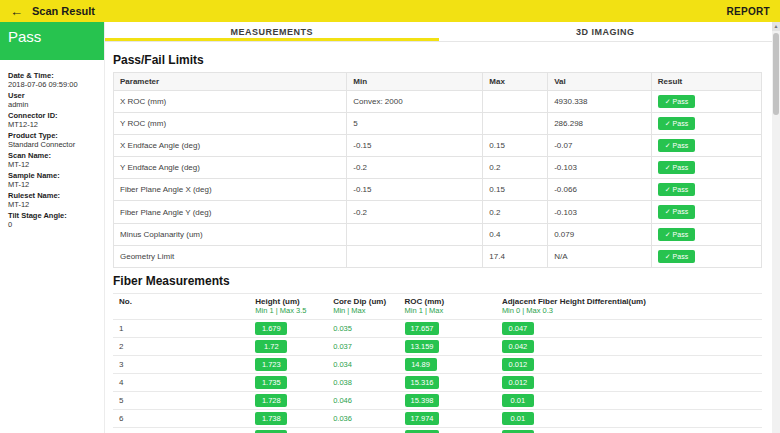 The image size is (780, 433). What do you see at coordinates (230, 124) in the screenshot?
I see `cell-parameter: Y ROC (mm)` at bounding box center [230, 124].